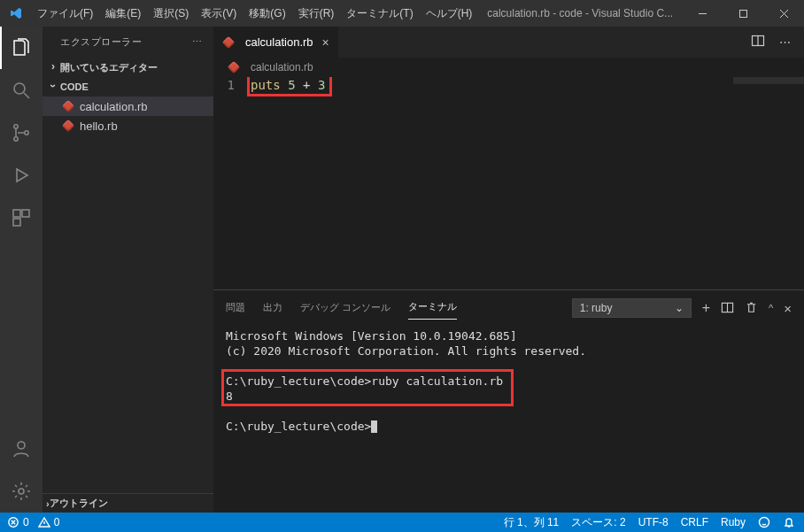 The height and width of the screenshot is (532, 804). I want to click on new-terminal-icon: +, so click(707, 308).